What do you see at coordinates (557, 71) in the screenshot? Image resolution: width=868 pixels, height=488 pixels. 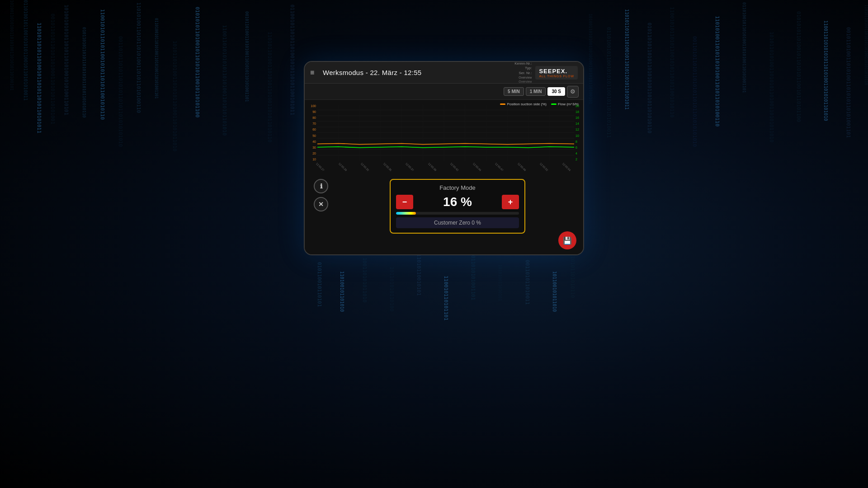 I see `seepex-logo: SEEPEX.` at bounding box center [557, 71].